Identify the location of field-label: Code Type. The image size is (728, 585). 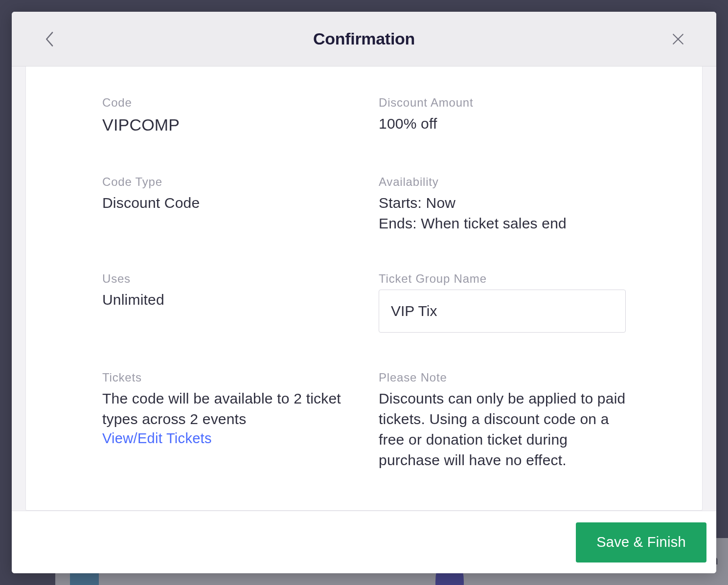
(226, 182).